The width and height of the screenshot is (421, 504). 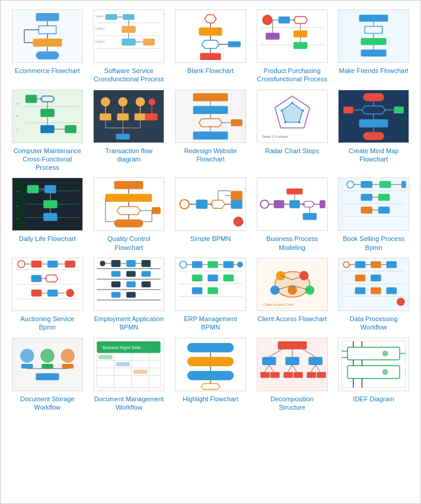 What do you see at coordinates (129, 323) in the screenshot?
I see `template-label-17: Employment Application BPMN` at bounding box center [129, 323].